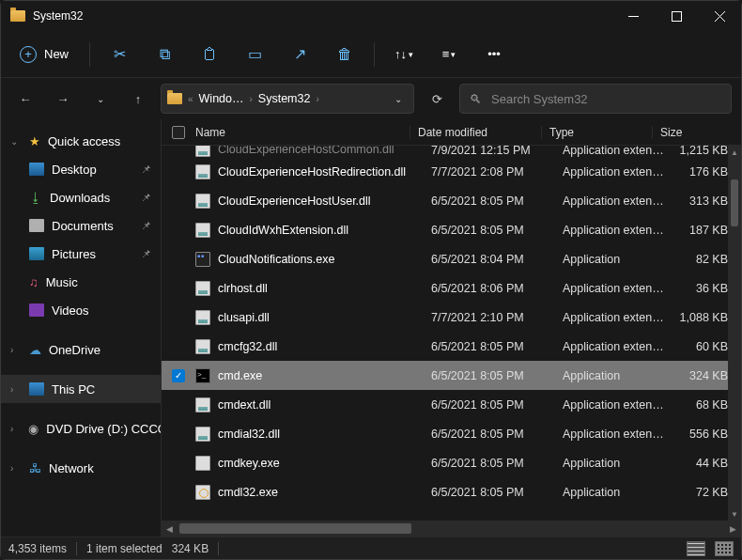 Image resolution: width=742 pixels, height=560 pixels. Describe the element at coordinates (489, 463) in the screenshot. I see `file-date: 6/5/2021 8:05 PM` at that location.